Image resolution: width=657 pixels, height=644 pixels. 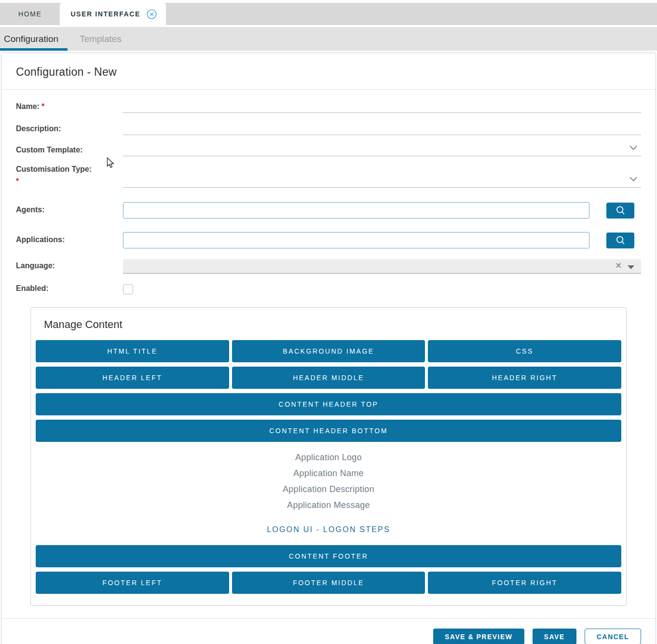 What do you see at coordinates (382, 150) in the screenshot?
I see `custom-template-select` at bounding box center [382, 150].